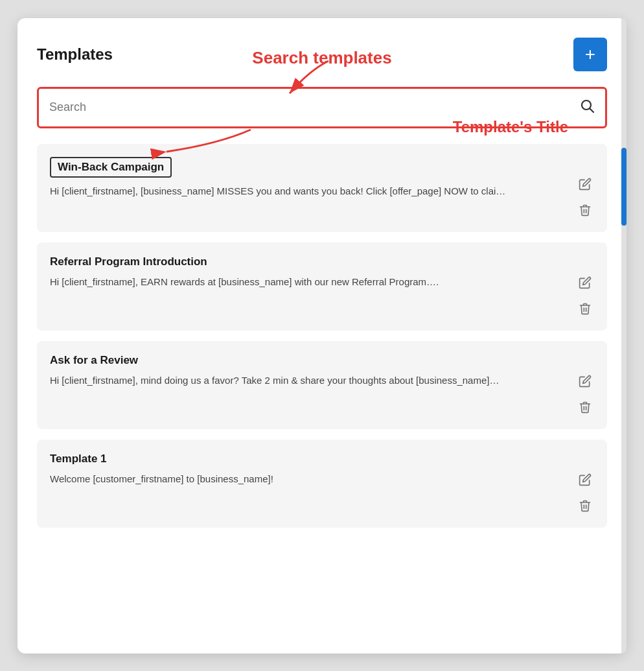 This screenshot has height=671, width=644. Describe the element at coordinates (322, 385) in the screenshot. I see `template-card: Ask for a Review Hi [client_firstname], …` at that location.